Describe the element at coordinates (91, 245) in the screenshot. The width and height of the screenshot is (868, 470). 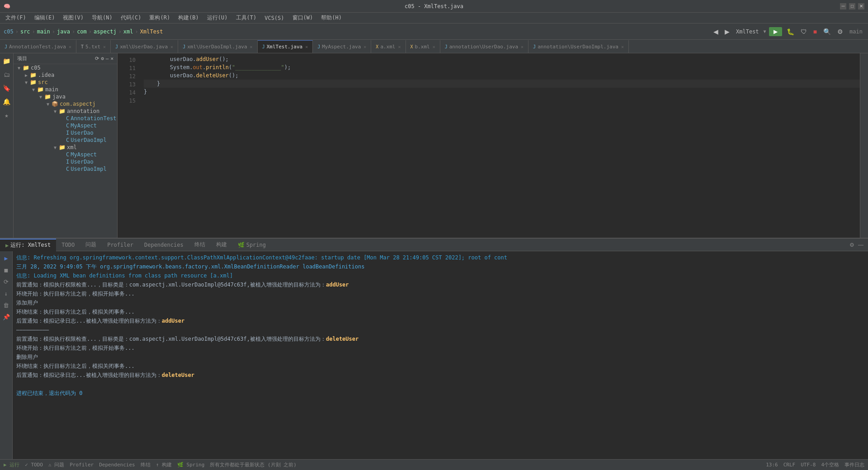
I see `tab-issues: 问题` at that location.